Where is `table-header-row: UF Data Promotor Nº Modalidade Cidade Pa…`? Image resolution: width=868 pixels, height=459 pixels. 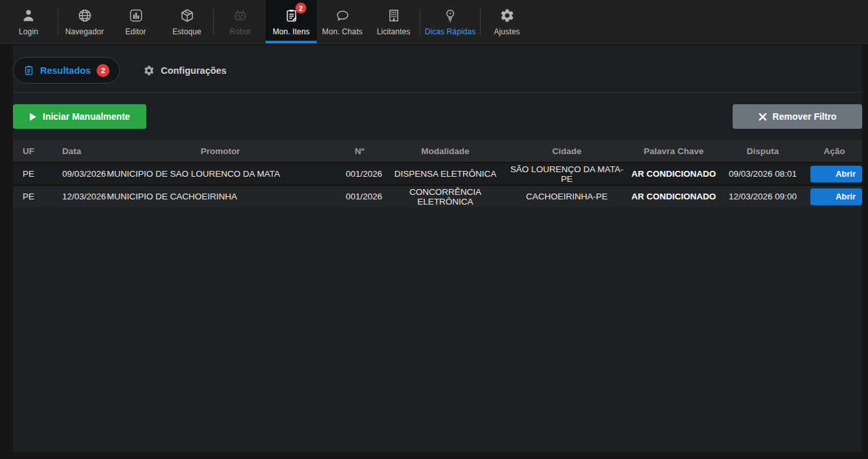 table-header-row: UF Data Promotor Nº Modalidade Cidade Pa… is located at coordinates (438, 151).